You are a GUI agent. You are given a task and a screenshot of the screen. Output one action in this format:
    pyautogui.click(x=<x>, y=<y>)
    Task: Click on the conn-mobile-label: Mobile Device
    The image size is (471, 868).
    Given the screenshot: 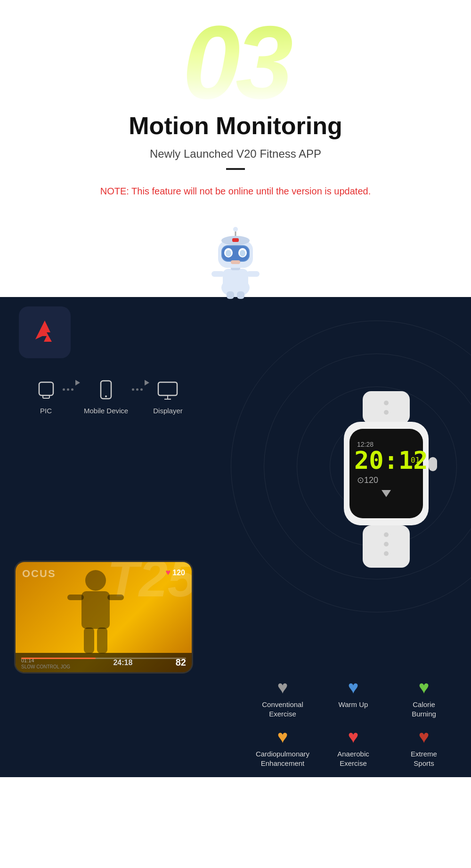 What is the action you would take?
    pyautogui.click(x=106, y=410)
    